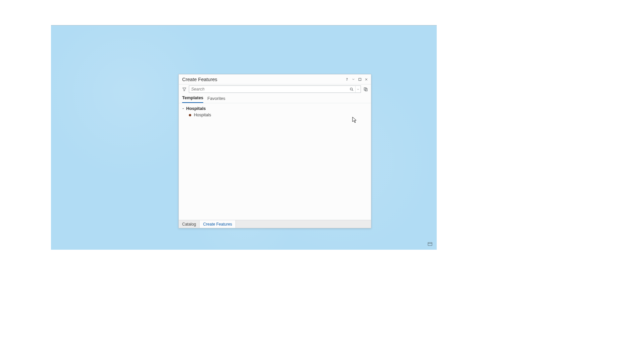 Image resolution: width=644 pixels, height=362 pixels. What do you see at coordinates (196, 109) in the screenshot?
I see `group-label: Hospitals` at bounding box center [196, 109].